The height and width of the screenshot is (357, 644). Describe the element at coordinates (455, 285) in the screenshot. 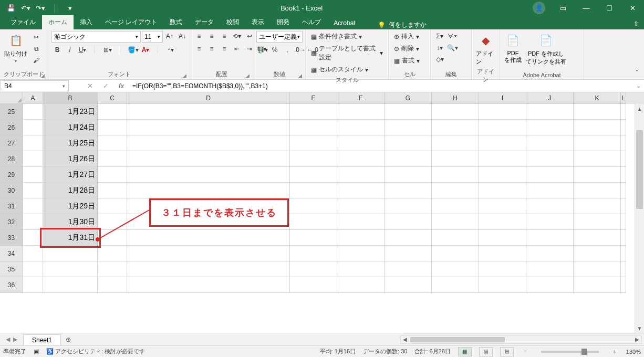

I see `cell-H36` at that location.